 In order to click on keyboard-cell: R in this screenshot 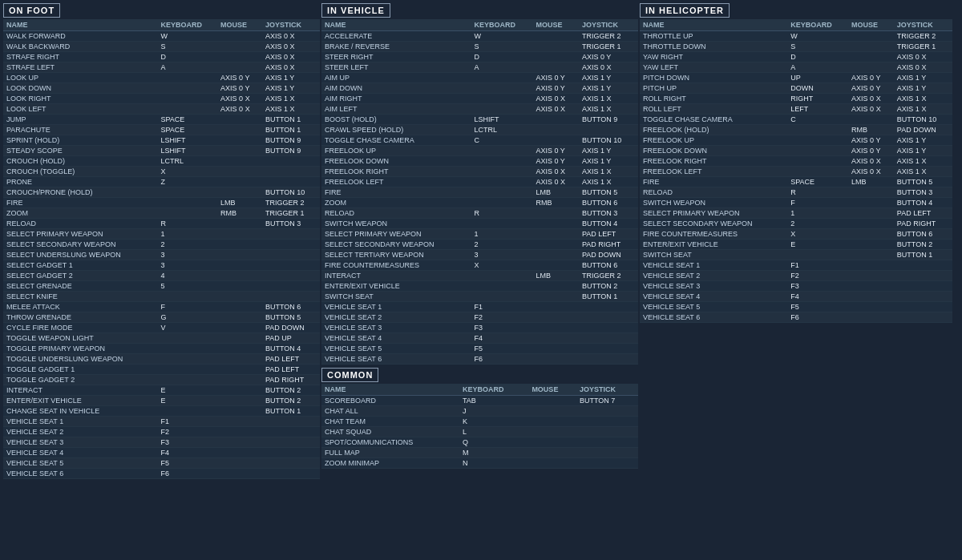, I will do `click(188, 224)`.